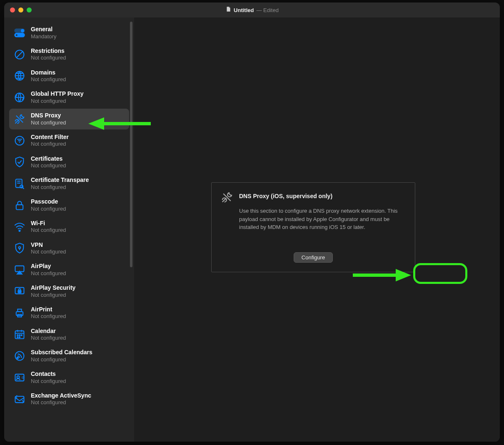 The width and height of the screenshot is (504, 445). I want to click on globe-arrows-icon, so click(20, 97).